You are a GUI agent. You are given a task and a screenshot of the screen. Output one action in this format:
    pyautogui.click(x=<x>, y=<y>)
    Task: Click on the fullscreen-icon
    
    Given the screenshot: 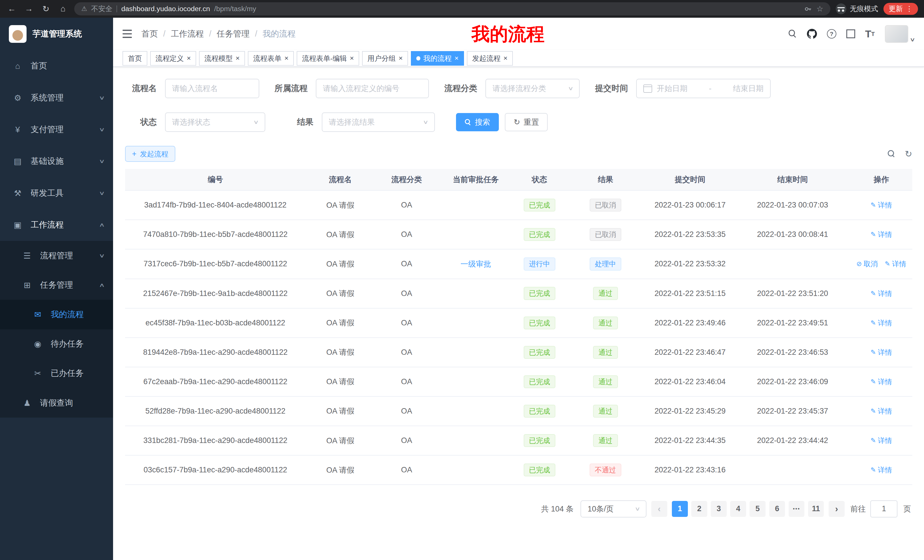 What is the action you would take?
    pyautogui.click(x=850, y=34)
    